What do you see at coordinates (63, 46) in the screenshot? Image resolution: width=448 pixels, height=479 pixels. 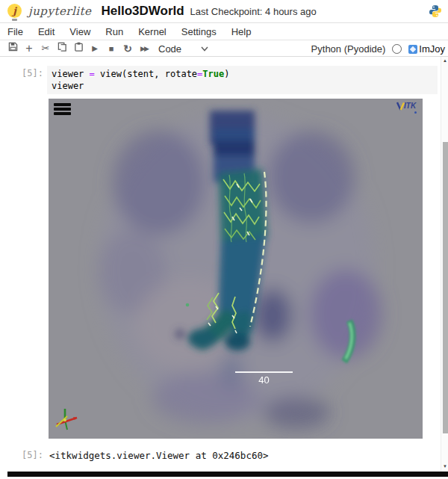 I see `copy-glyph` at bounding box center [63, 46].